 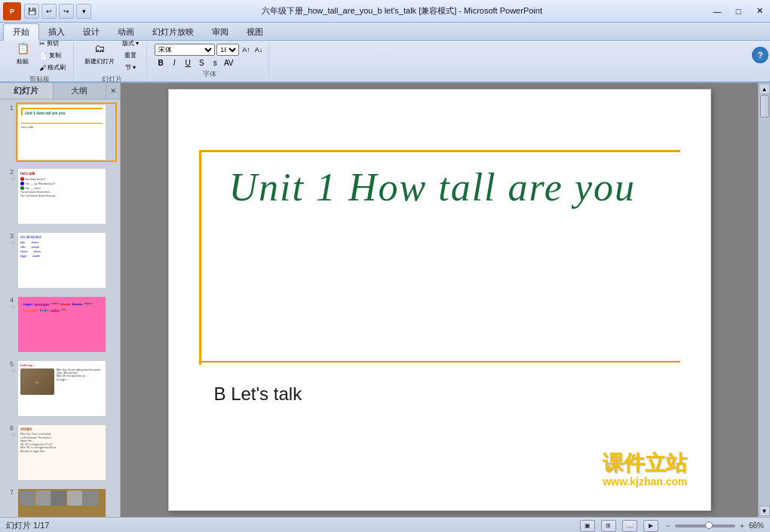 I want to click on close-button: ✕, so click(x=759, y=11).